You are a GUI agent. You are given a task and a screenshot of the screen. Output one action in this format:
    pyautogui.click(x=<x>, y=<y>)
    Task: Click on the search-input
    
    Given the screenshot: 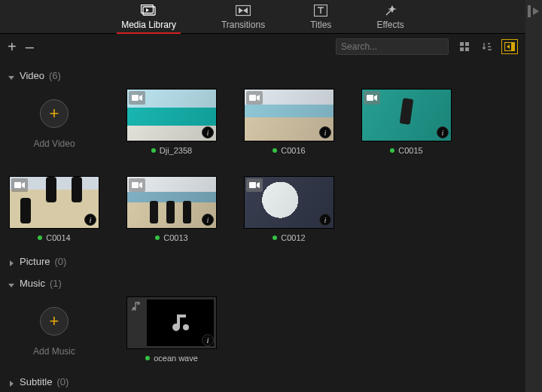 What is the action you would take?
    pyautogui.click(x=392, y=47)
    